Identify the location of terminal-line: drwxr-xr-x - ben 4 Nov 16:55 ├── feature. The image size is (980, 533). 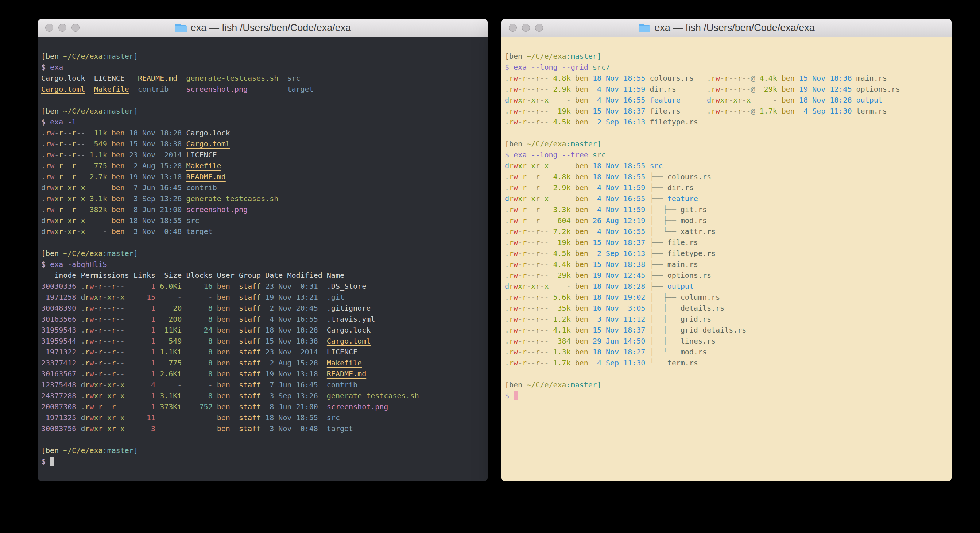
(728, 199).